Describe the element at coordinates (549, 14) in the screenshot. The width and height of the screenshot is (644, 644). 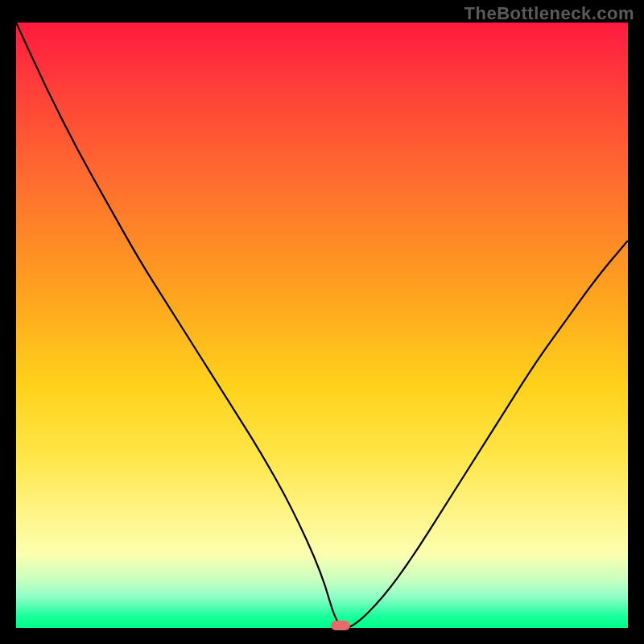
I see `watermark-text: TheBottleneck.com` at that location.